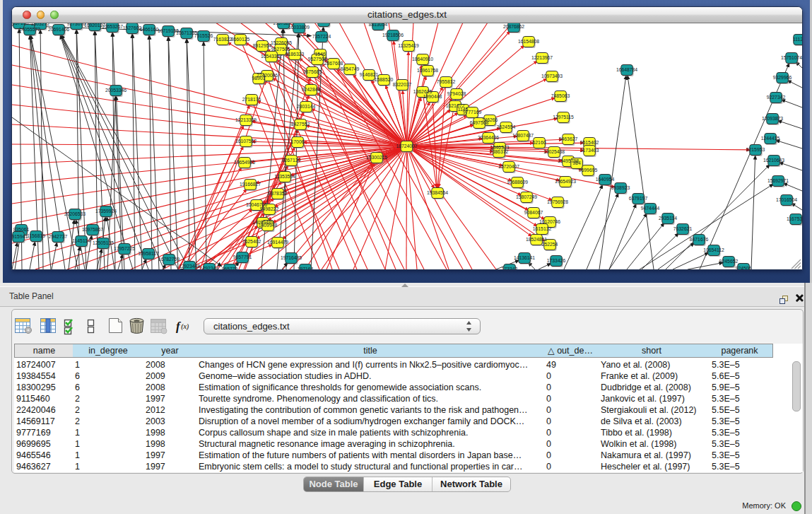  What do you see at coordinates (116, 90) in the screenshot?
I see `svg-text: 20053346` at bounding box center [116, 90].